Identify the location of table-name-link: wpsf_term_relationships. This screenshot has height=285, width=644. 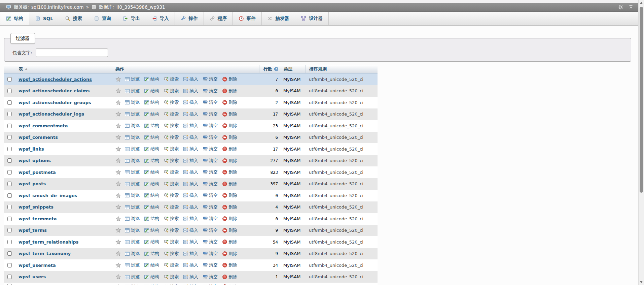
(48, 242).